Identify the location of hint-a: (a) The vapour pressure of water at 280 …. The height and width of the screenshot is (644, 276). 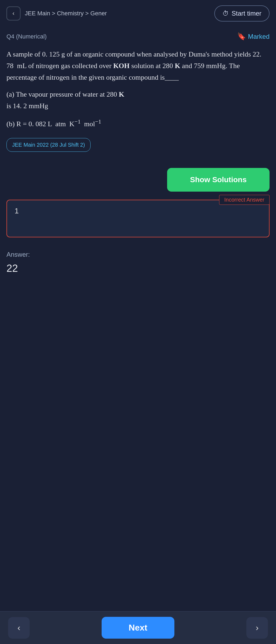
(138, 100).